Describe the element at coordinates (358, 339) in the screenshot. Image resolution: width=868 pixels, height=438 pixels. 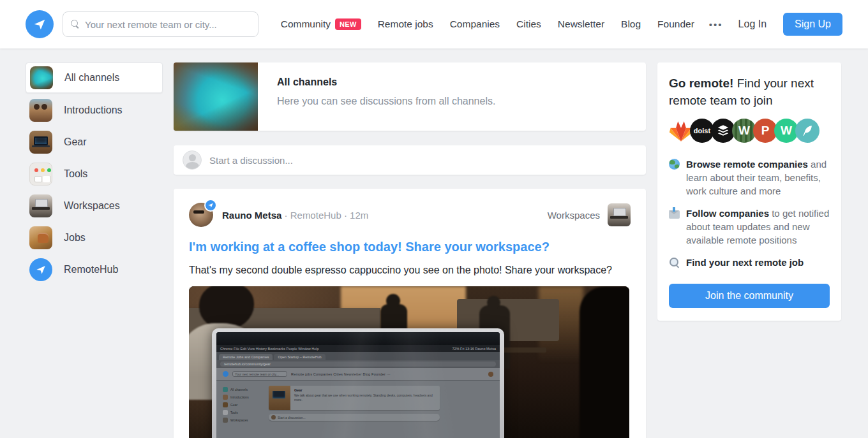
I see `screen-reflection` at that location.